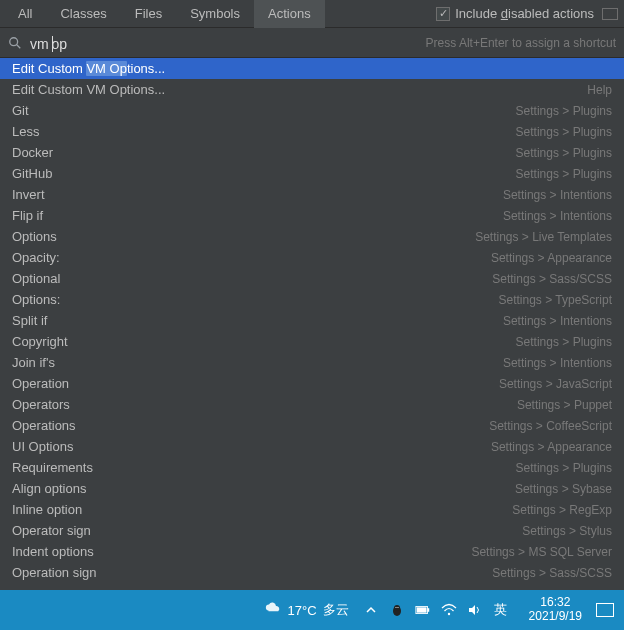  What do you see at coordinates (312, 278) in the screenshot?
I see `result-row: OptionalSettings > Sass/SCSS` at bounding box center [312, 278].